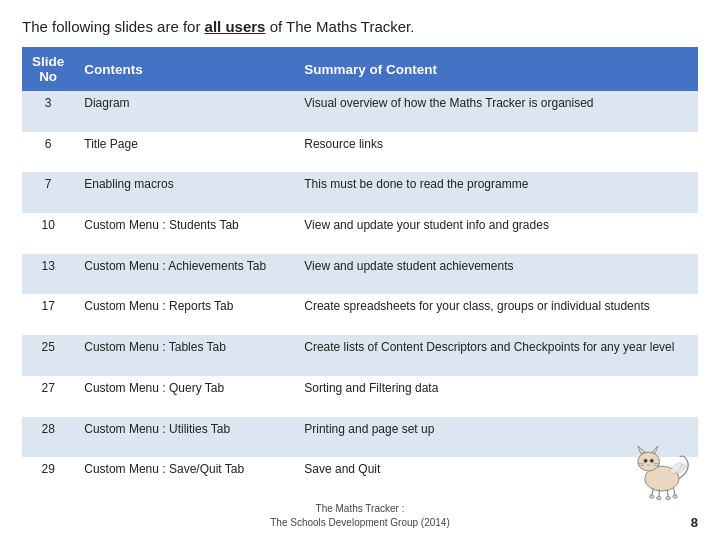  Describe the element at coordinates (184, 192) in the screenshot. I see `cell-contents: Enabling macros` at that location.